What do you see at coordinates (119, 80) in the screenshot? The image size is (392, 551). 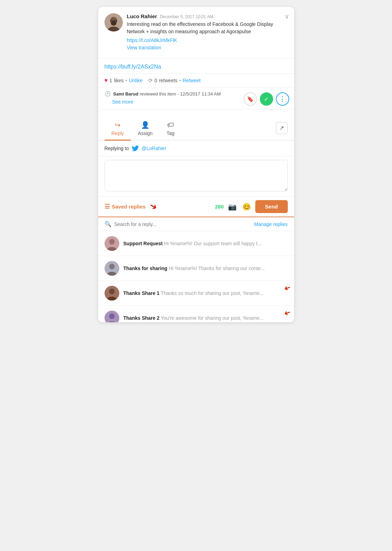 I see `likes-label: likes` at bounding box center [119, 80].